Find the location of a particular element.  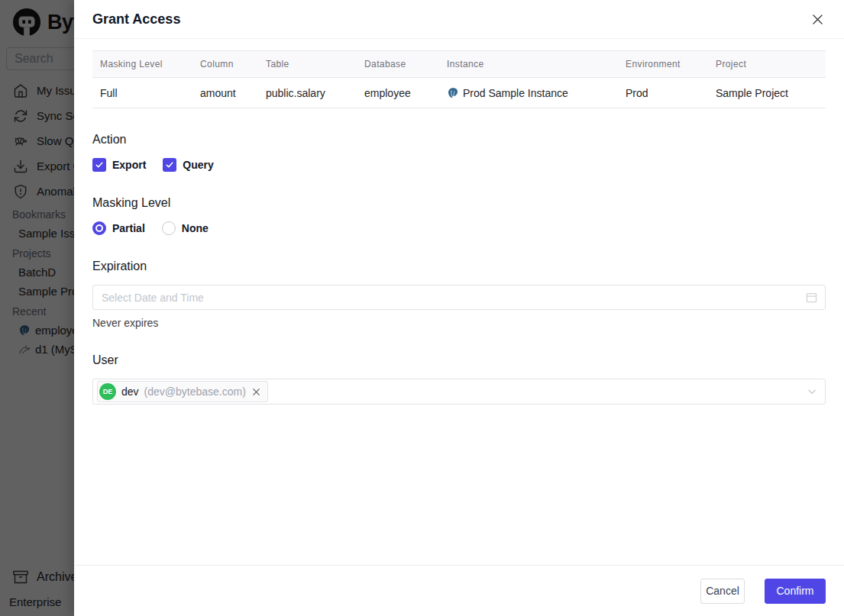

expiration-date-input is located at coordinates (459, 298).